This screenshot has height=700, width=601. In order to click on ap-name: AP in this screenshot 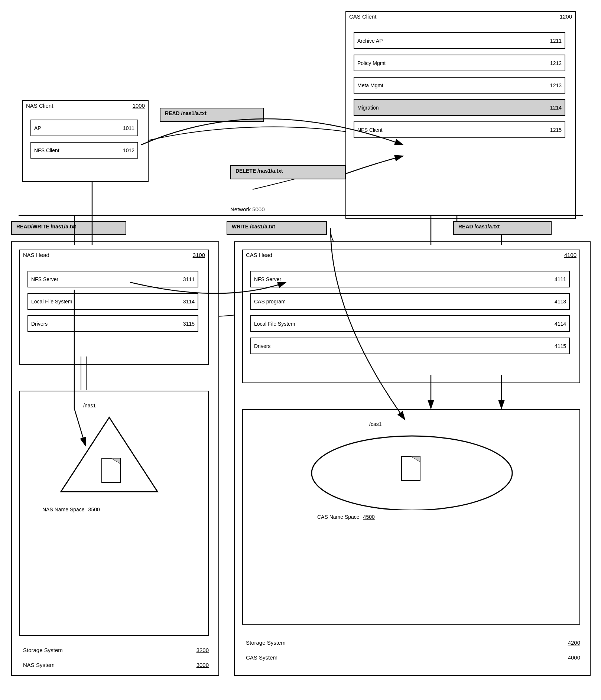, I will do `click(38, 128)`.